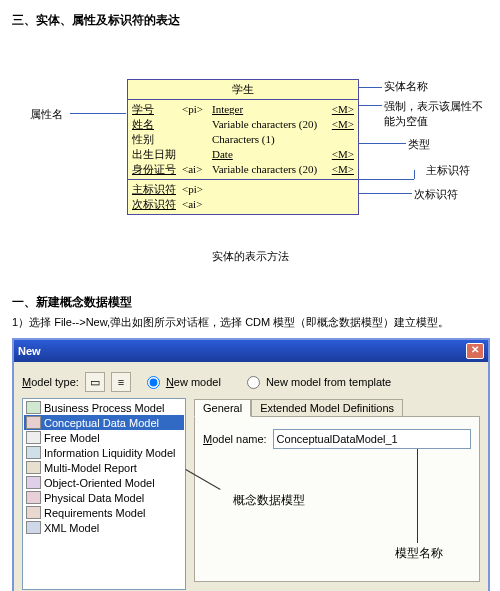 This screenshot has height=591, width=500. I want to click on list-item-label: Object-Oriented Model, so click(100, 483).